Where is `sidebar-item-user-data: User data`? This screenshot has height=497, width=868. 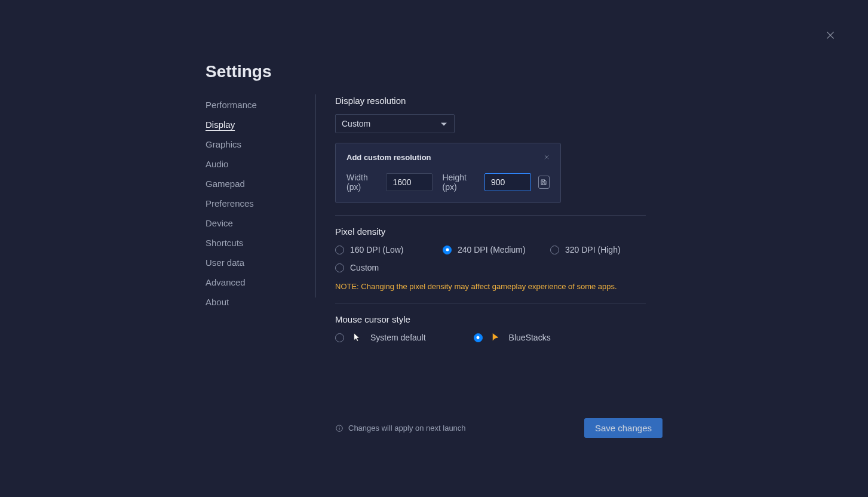
sidebar-item-user-data: User data is located at coordinates (260, 263).